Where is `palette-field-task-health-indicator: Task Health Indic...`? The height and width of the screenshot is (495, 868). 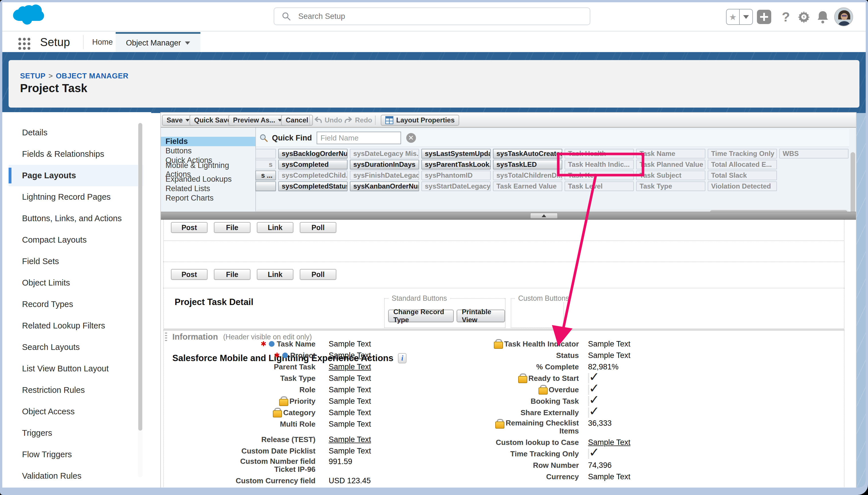 palette-field-task-health-indicator: Task Health Indic... is located at coordinates (599, 165).